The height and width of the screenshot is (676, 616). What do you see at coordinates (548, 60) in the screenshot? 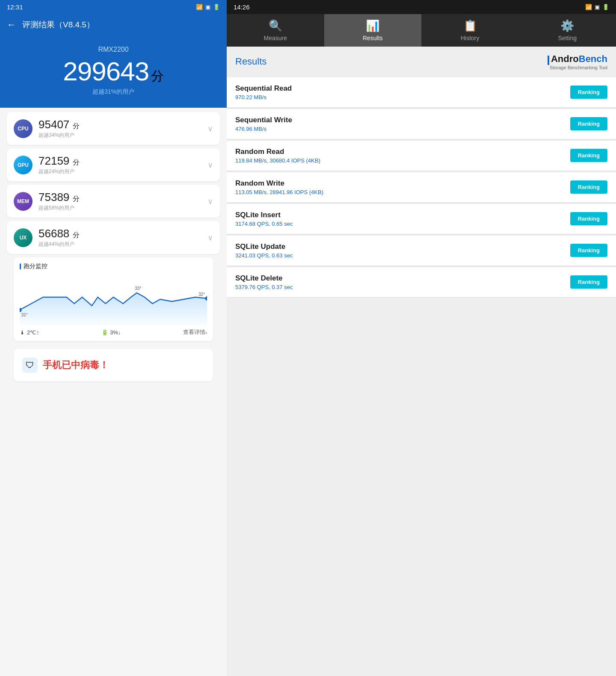
I see `logo-bar-icon` at bounding box center [548, 60].